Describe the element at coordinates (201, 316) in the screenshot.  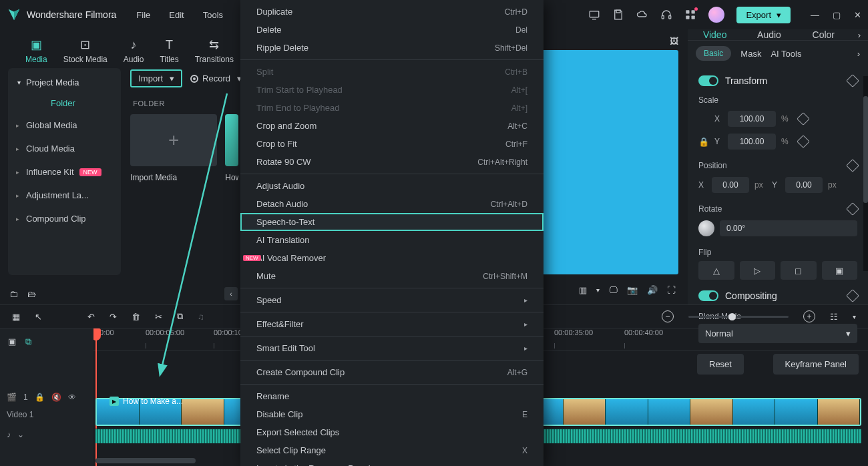
I see `music-icon: ♫` at that location.